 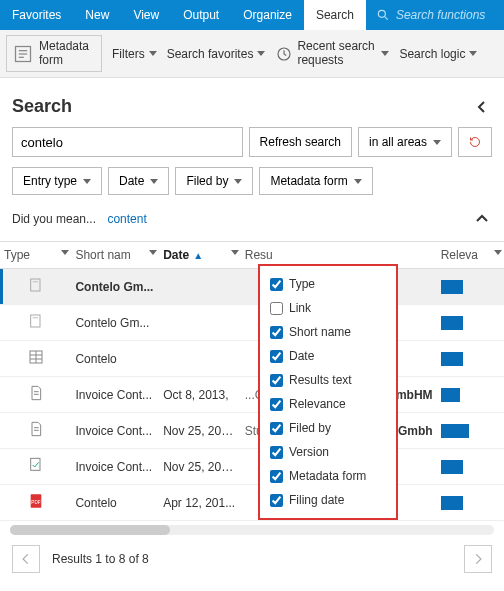 I want to click on column-option: Link, so click(x=328, y=308).